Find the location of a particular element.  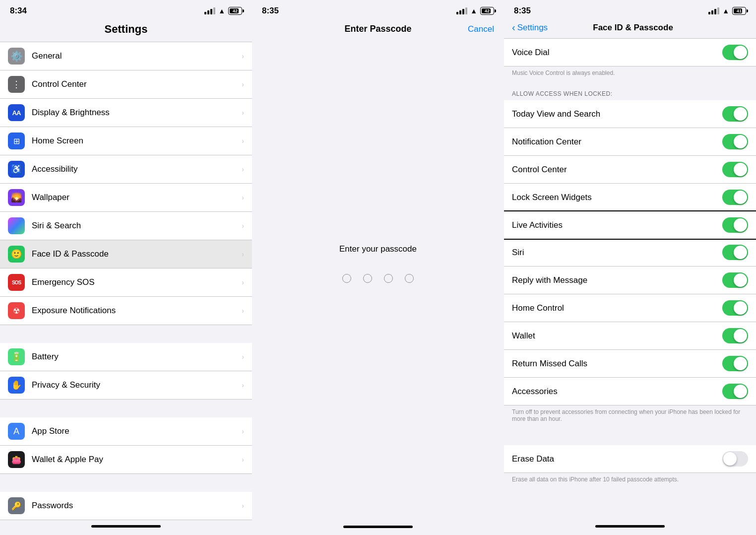

list-item: ⋮ Control Center › is located at coordinates (126, 84).